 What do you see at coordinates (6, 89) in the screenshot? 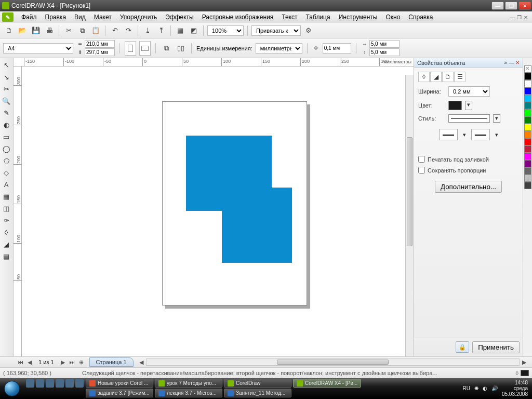
I see `crop-tool: ✂` at bounding box center [6, 89].